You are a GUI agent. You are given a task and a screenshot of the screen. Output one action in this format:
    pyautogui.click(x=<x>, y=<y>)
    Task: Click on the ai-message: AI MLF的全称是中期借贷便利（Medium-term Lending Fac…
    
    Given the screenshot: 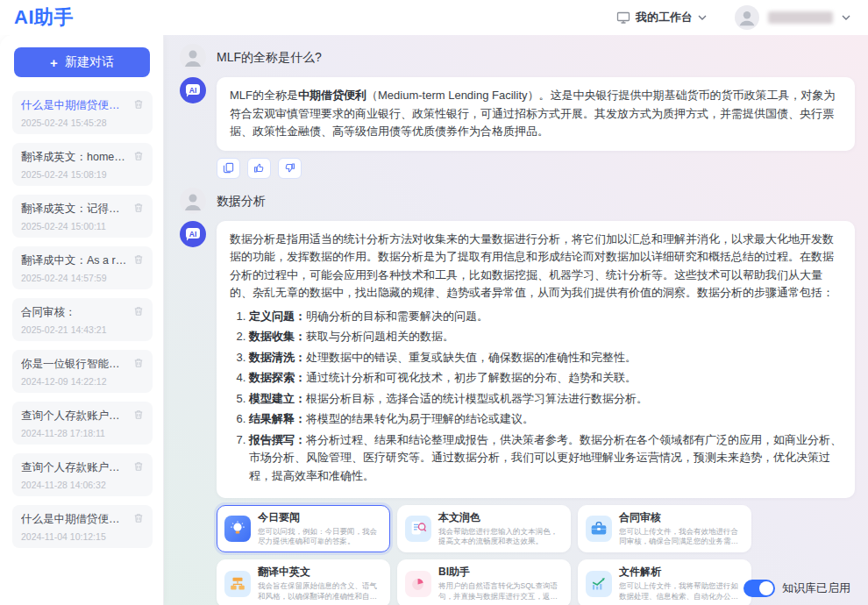 What is the action you would take?
    pyautogui.click(x=516, y=114)
    